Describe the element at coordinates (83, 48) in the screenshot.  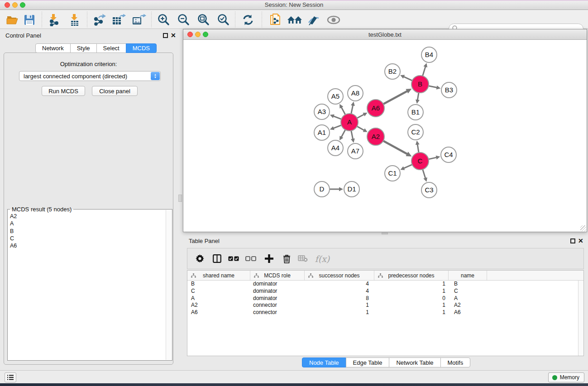
I see `tab-style: Style` at that location.